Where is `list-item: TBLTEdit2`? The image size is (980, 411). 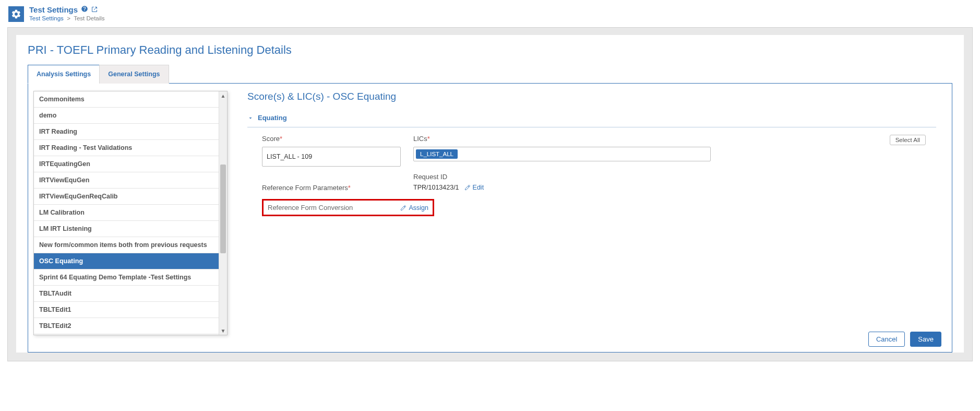
list-item: TBLTEdit2 is located at coordinates (126, 326).